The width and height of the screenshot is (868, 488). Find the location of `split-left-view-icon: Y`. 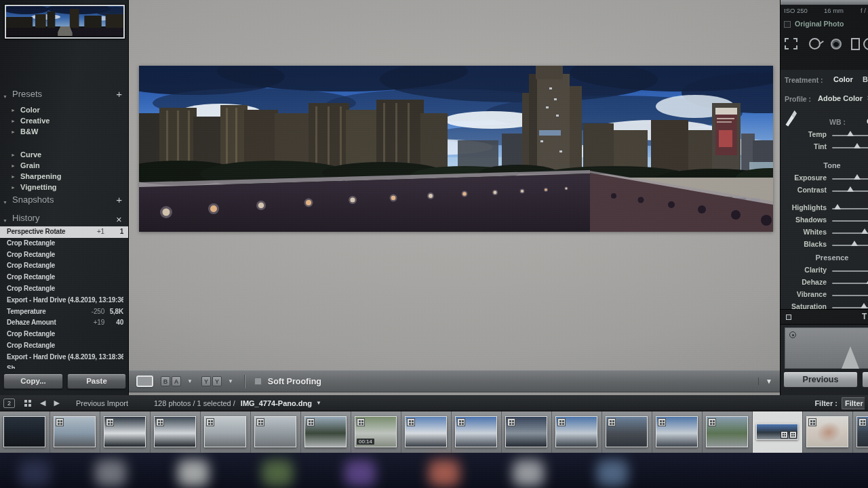

split-left-view-icon: Y is located at coordinates (206, 381).